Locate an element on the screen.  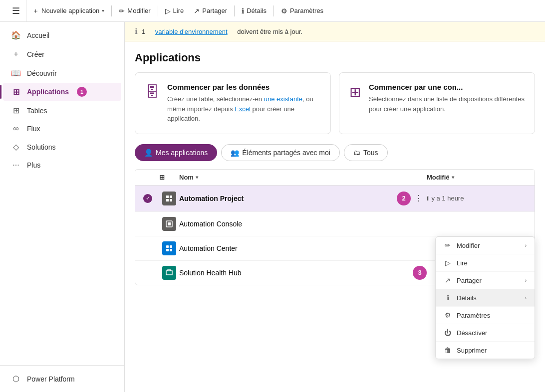
card-layout-icon: ⊞ is located at coordinates (355, 92).